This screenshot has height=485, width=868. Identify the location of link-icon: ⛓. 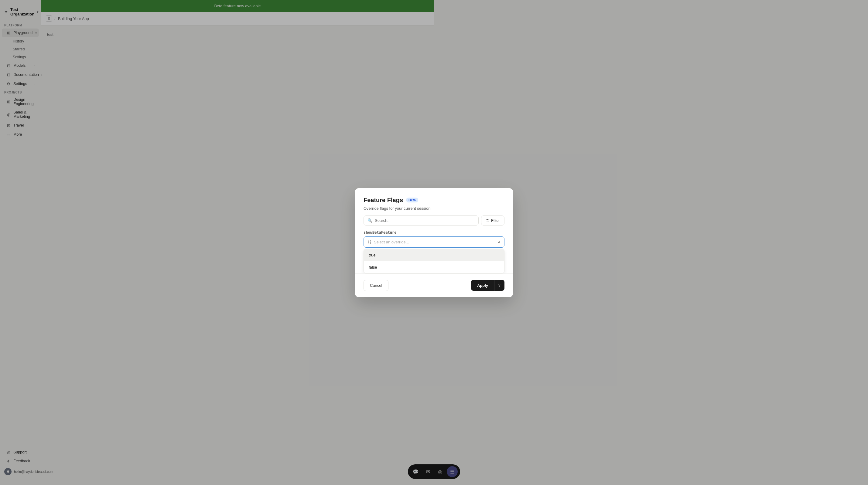
(369, 241).